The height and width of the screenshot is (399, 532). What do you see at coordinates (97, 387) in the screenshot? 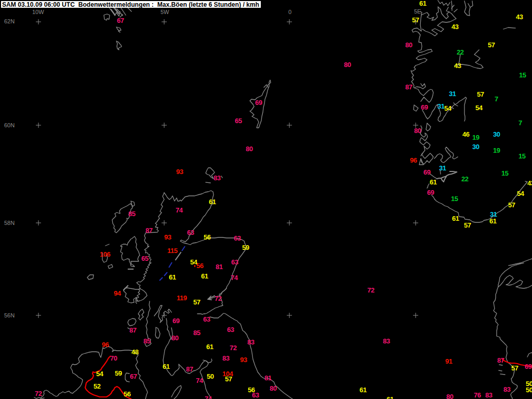
I see `svg-text: 52` at bounding box center [97, 387].